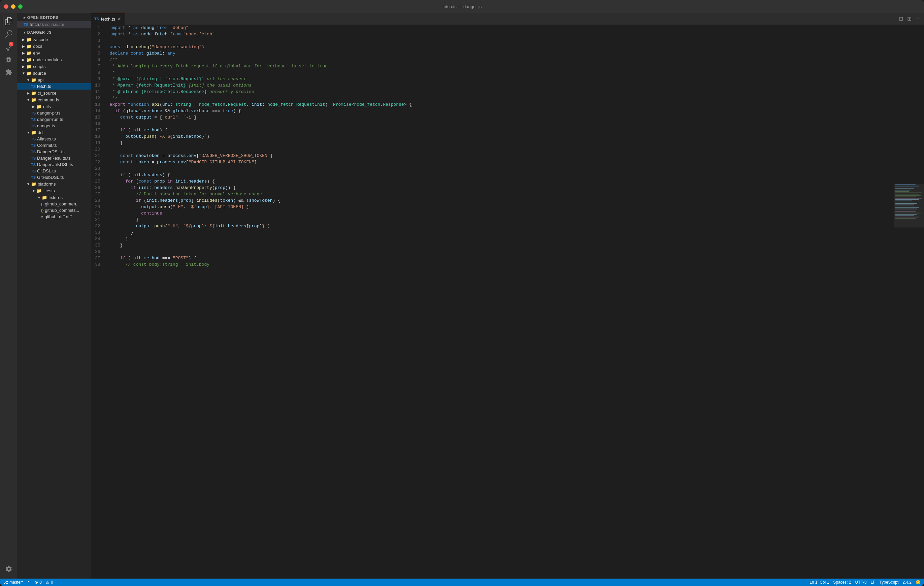 The width and height of the screenshot is (924, 586). Describe the element at coordinates (47, 139) in the screenshot. I see `file-name: Aliases.ts` at that location.